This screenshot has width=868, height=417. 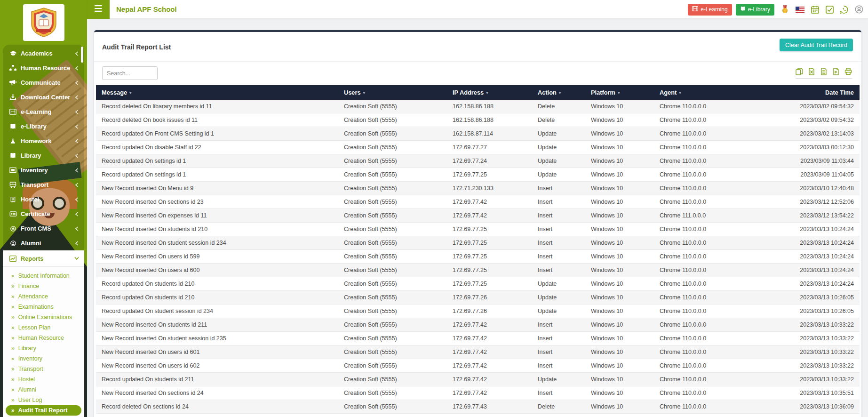 I want to click on sidebar-item-communicate: Communicate, so click(x=43, y=83).